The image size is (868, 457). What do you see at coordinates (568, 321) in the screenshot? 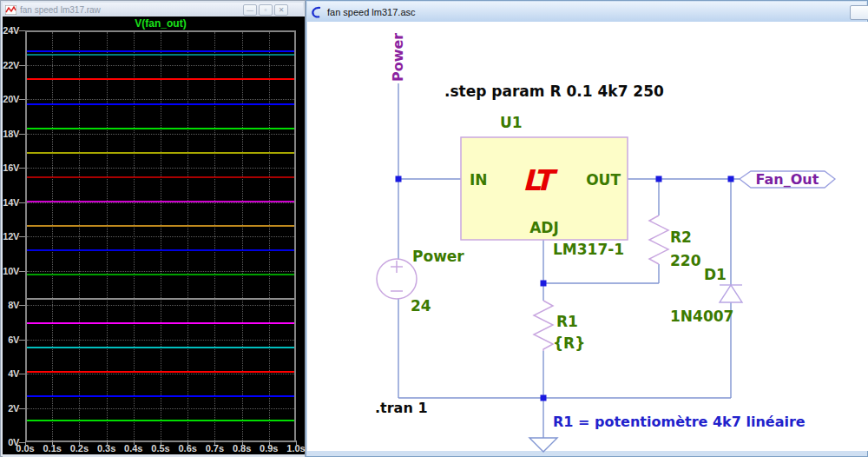
I see `r1-ref-label: R1` at bounding box center [568, 321].